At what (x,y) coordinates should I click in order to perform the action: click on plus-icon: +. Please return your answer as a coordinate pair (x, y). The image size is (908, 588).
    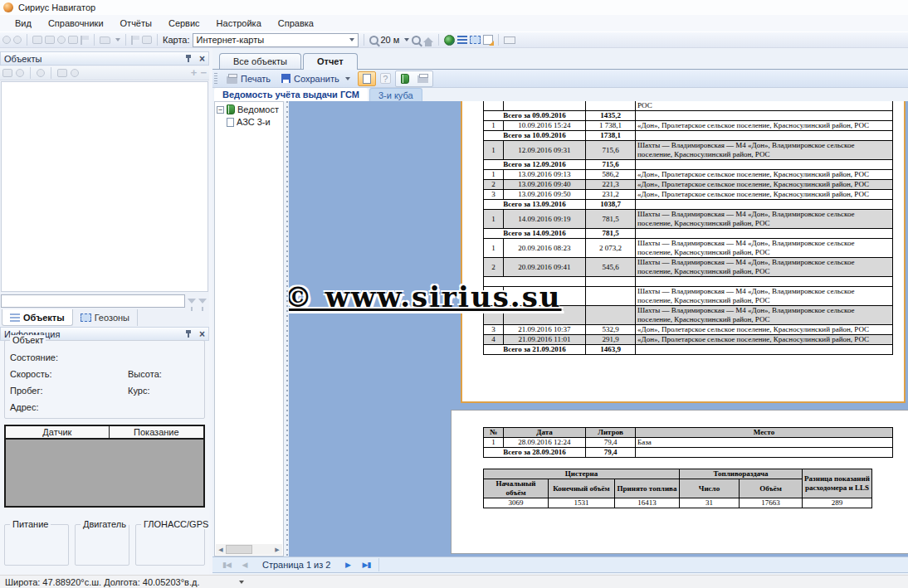
    Looking at the image, I should click on (194, 73).